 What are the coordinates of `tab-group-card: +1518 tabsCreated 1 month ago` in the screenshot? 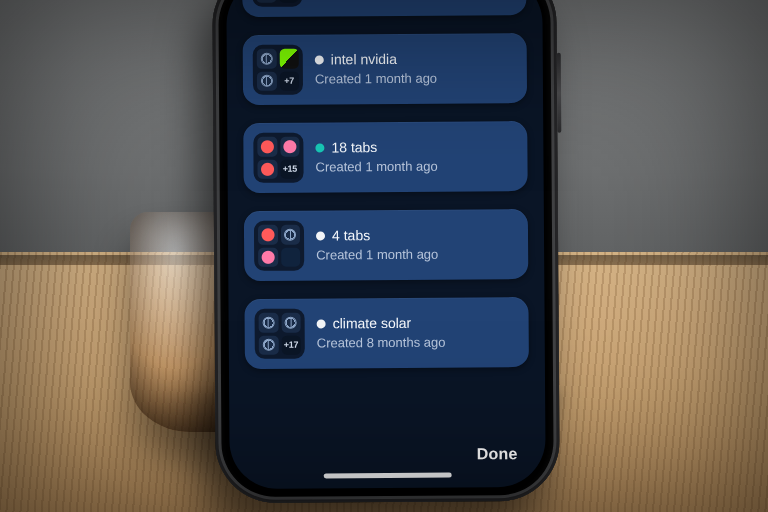 It's located at (385, 157).